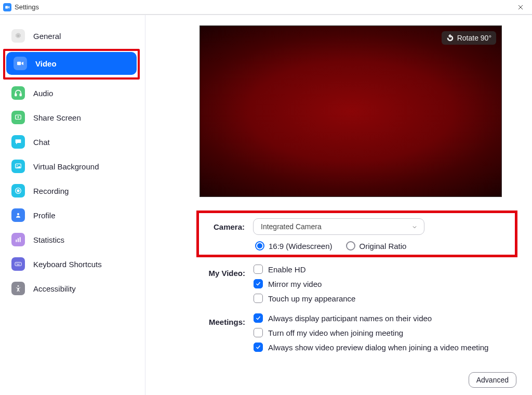 This screenshot has width=532, height=395. Describe the element at coordinates (350, 318) in the screenshot. I see `checkbox-label: Always display participant names on thei…` at that location.